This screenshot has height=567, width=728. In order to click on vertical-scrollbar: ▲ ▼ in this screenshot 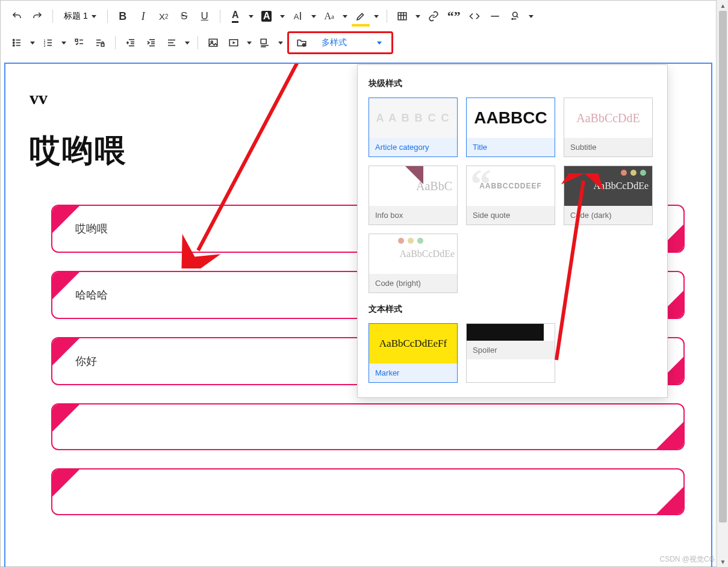, I will do `click(723, 284)`.